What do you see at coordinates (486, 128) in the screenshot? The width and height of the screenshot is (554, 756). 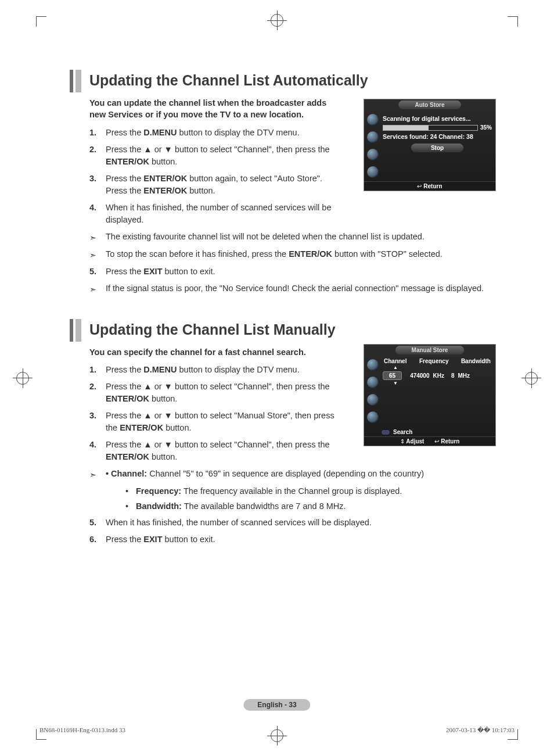 I see `osd-progress-percent: 35%` at bounding box center [486, 128].